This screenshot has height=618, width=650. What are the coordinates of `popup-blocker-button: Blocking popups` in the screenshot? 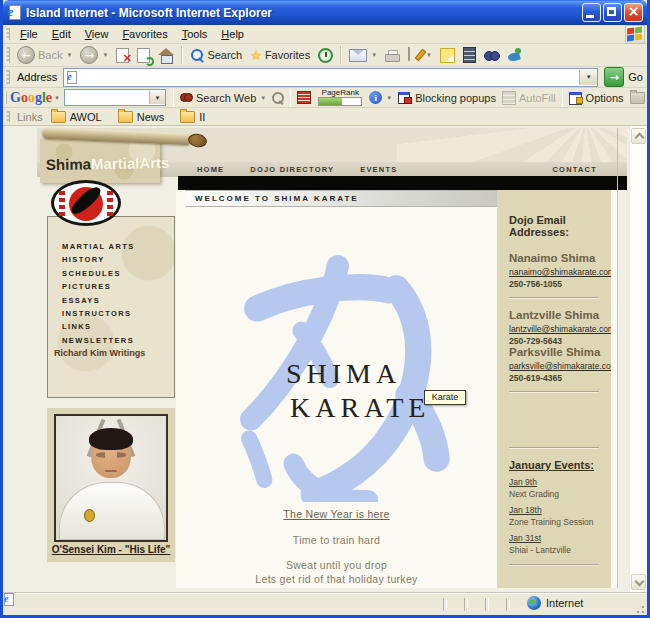 It's located at (447, 98).